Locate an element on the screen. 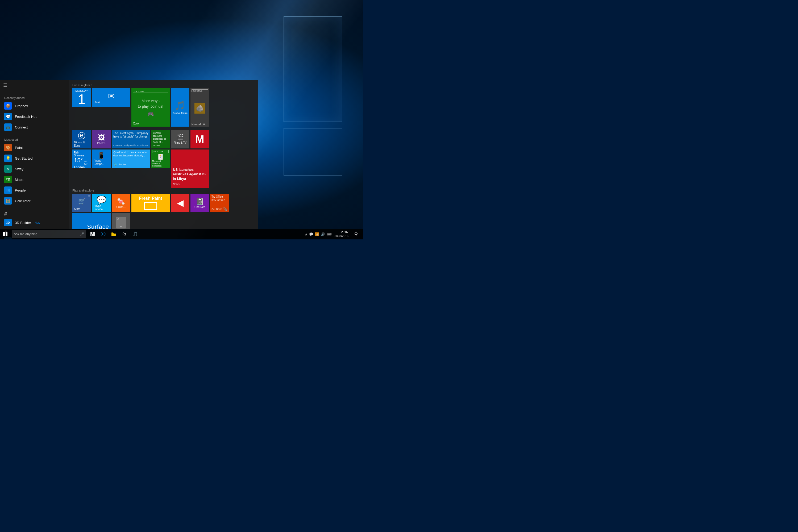  tile-candy-crush: 🍬 Crush... is located at coordinates (121, 203).